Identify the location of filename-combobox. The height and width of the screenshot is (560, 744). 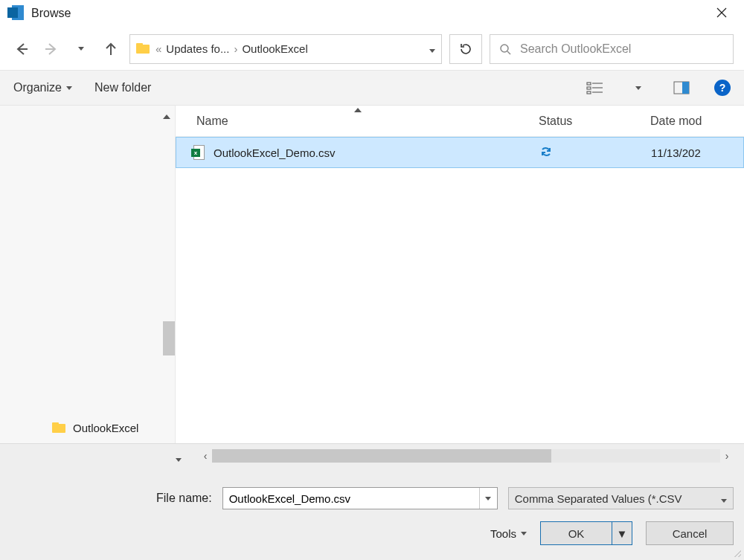
(360, 498).